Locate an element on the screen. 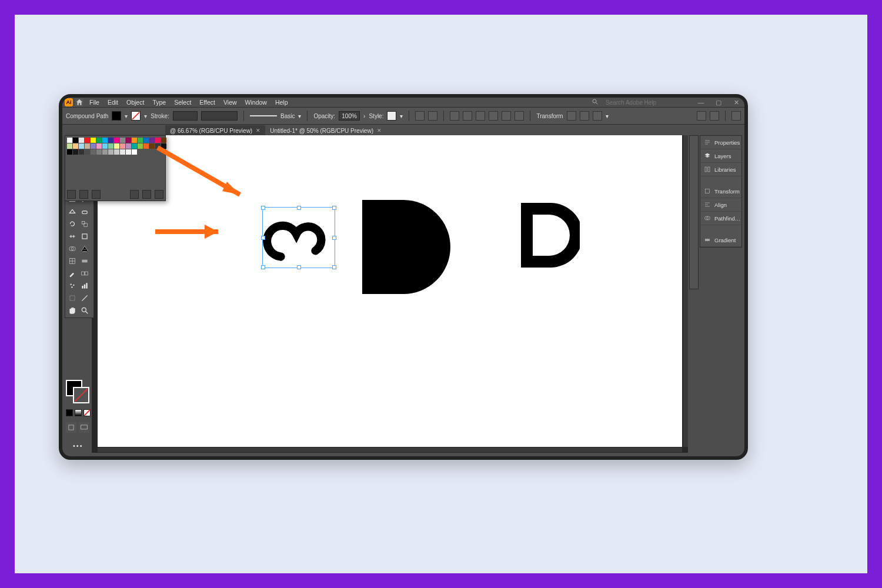 Image resolution: width=882 pixels, height=588 pixels. scale-tool is located at coordinates (85, 224).